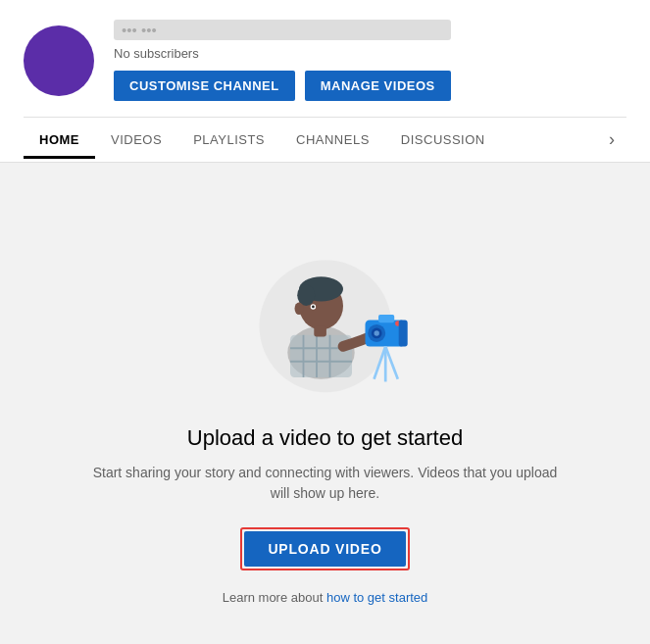 This screenshot has width=650, height=644. I want to click on empty-state-title: Upload a video to get started, so click(325, 438).